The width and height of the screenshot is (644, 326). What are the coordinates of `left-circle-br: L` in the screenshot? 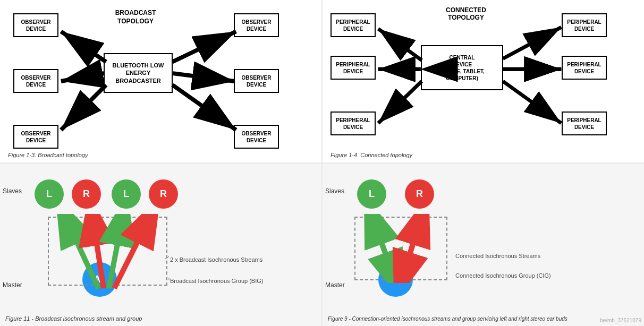 It's located at (372, 194).